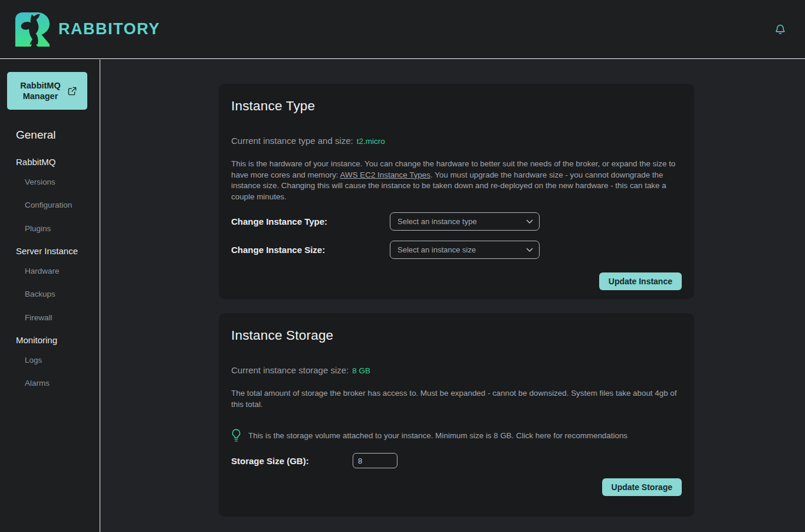 This screenshot has height=532, width=805. I want to click on notifications-button, so click(780, 29).